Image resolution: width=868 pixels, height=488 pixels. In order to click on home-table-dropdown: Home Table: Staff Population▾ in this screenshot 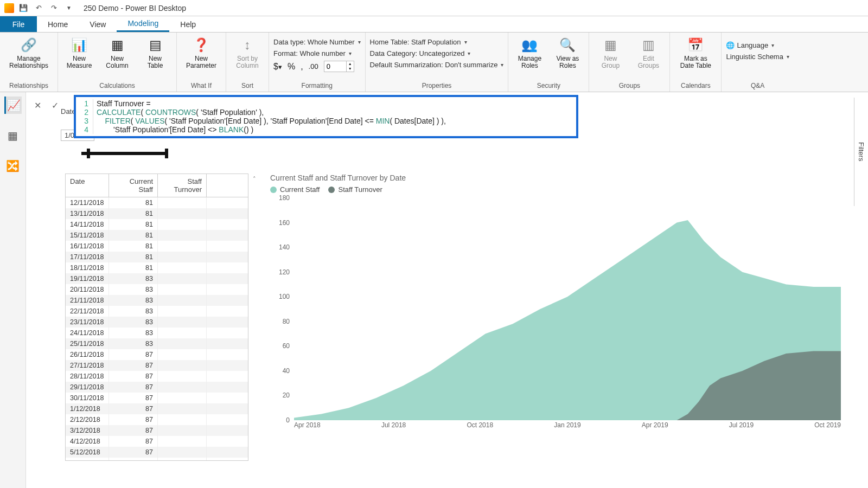, I will do `click(437, 42)`.